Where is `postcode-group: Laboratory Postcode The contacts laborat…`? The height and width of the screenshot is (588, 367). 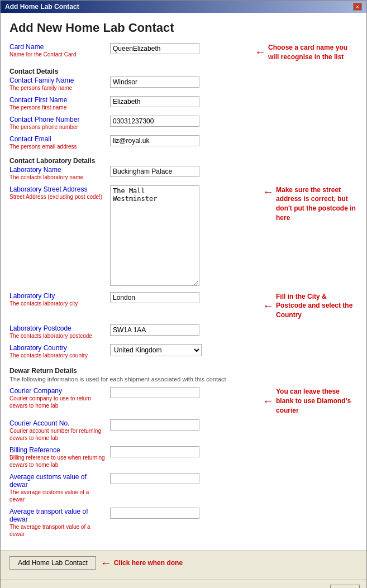
postcode-group: Laboratory Postcode The contacts laborat… is located at coordinates (183, 332).